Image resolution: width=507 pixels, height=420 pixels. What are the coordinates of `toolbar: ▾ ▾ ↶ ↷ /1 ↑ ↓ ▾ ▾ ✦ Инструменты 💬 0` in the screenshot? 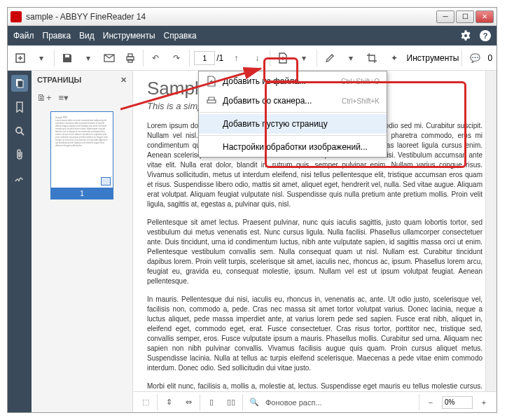 It's located at (252, 58).